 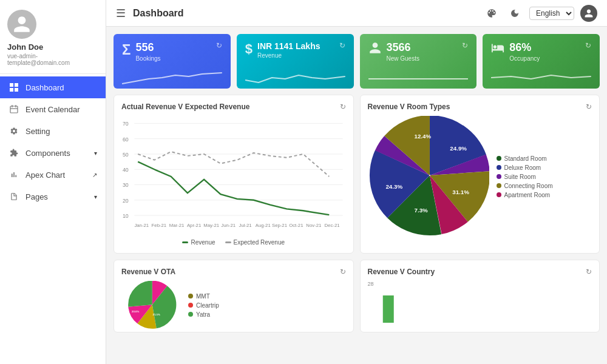 What do you see at coordinates (541, 61) in the screenshot?
I see `stat-card-occupancy: 86% Occupancy ↻` at bounding box center [541, 61].